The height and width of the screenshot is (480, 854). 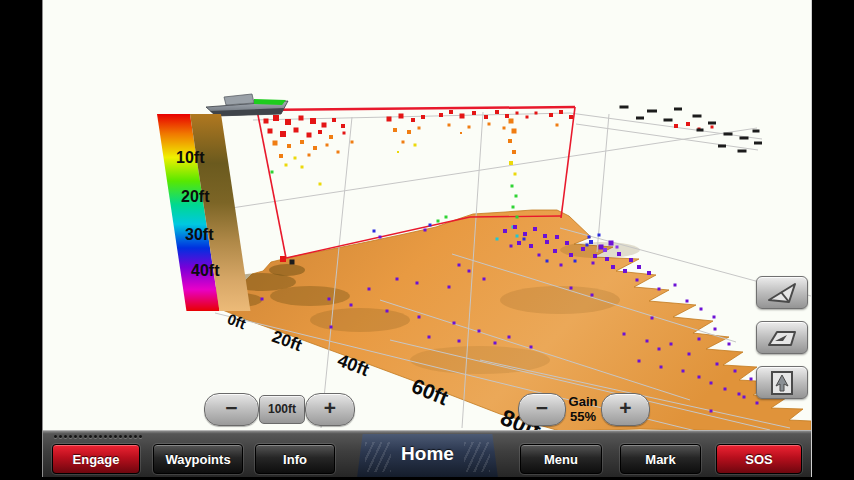 What do you see at coordinates (96, 459) in the screenshot?
I see `engage-button: Engage` at bounding box center [96, 459].